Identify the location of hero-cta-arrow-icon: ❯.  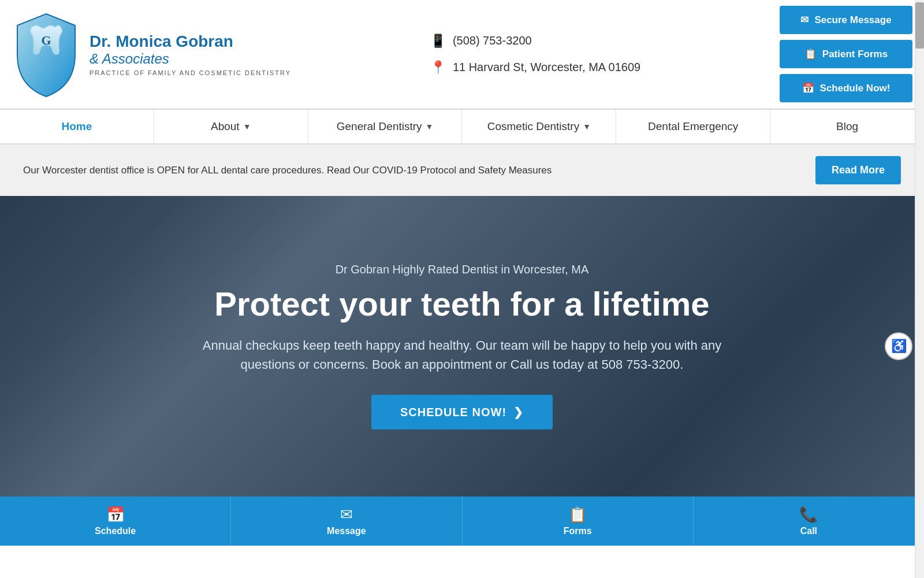
(519, 412).